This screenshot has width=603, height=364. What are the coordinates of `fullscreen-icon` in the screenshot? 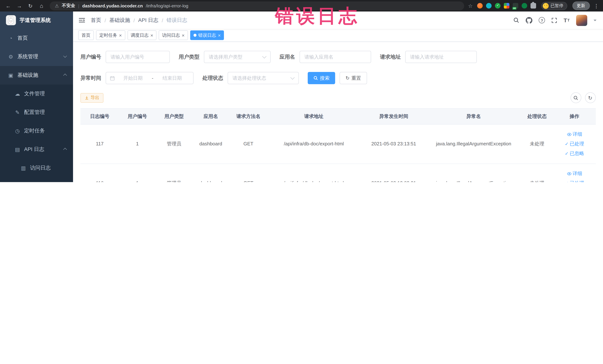 It's located at (554, 20).